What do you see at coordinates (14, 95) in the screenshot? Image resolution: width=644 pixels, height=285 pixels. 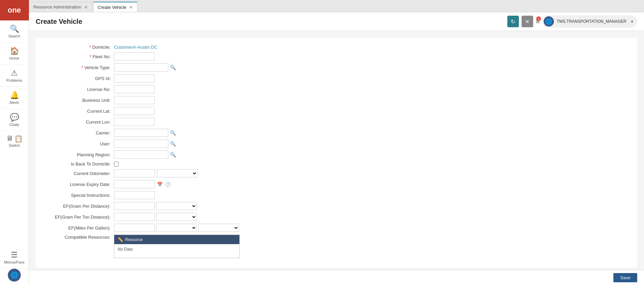 I see `alerts-icon: 🔔` at bounding box center [14, 95].